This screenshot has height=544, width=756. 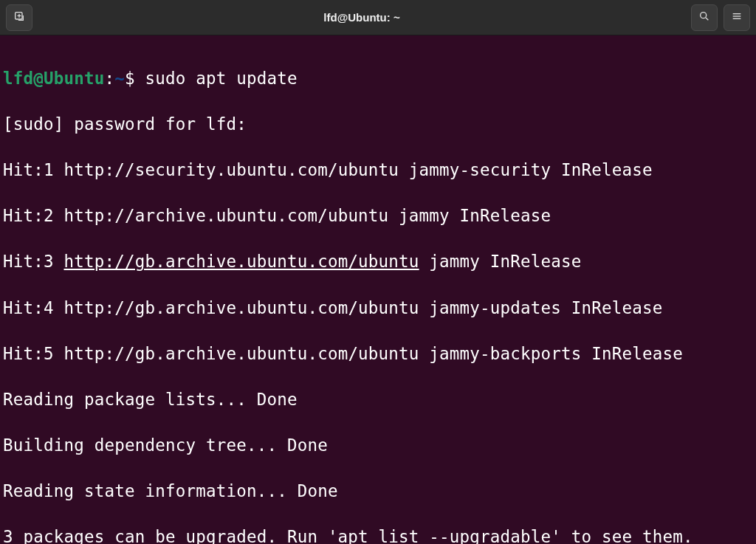 What do you see at coordinates (737, 18) in the screenshot?
I see `hamburger-icon` at bounding box center [737, 18].